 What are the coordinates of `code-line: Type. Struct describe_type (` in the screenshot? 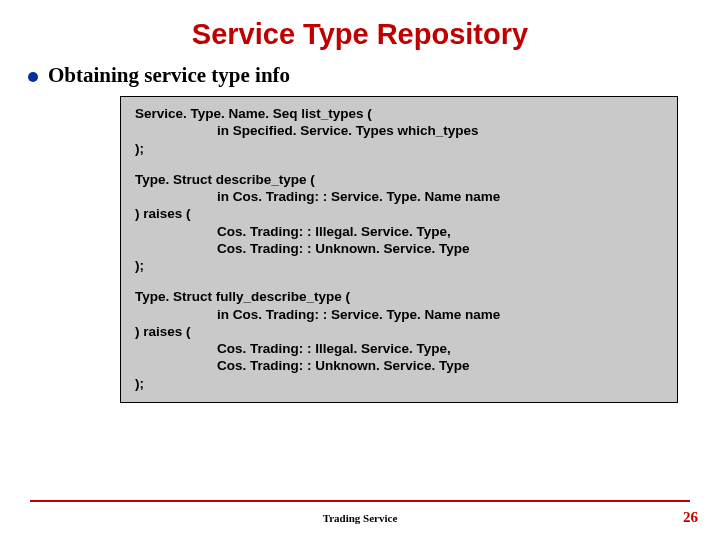 It's located at (225, 180).